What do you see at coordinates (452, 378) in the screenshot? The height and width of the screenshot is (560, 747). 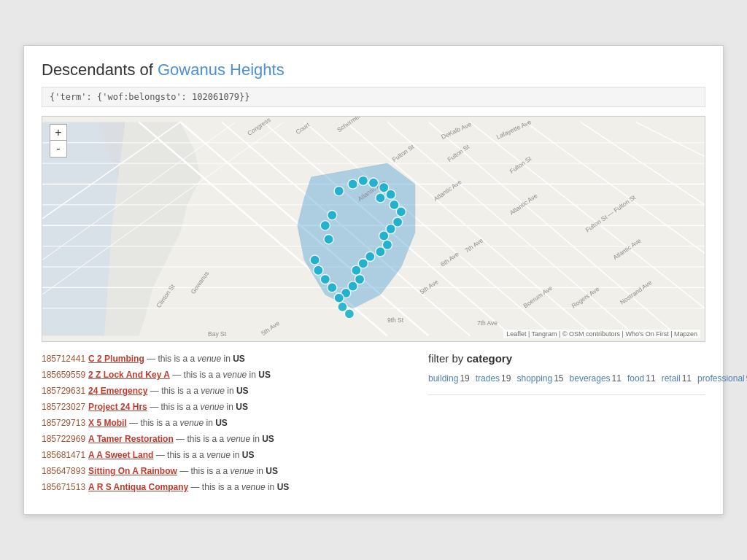 I see `filter-tag: building19` at bounding box center [452, 378].